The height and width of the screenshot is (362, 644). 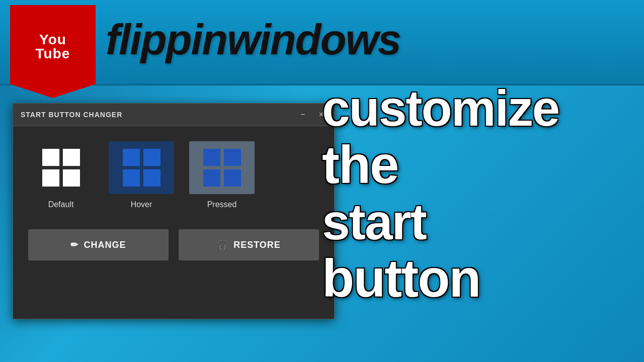 What do you see at coordinates (222, 175) in the screenshot?
I see `state-pressed: Pressed` at bounding box center [222, 175].